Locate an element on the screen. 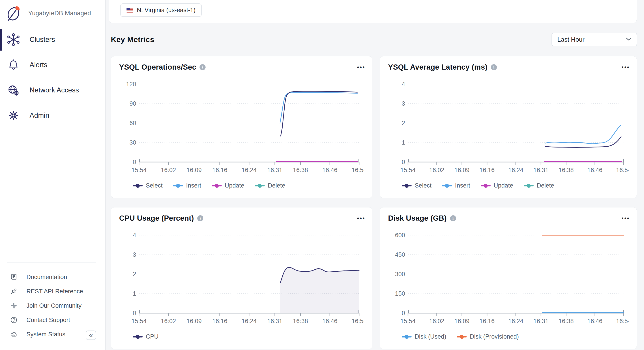 The image size is (644, 350). svg-text: 120 is located at coordinates (131, 84).